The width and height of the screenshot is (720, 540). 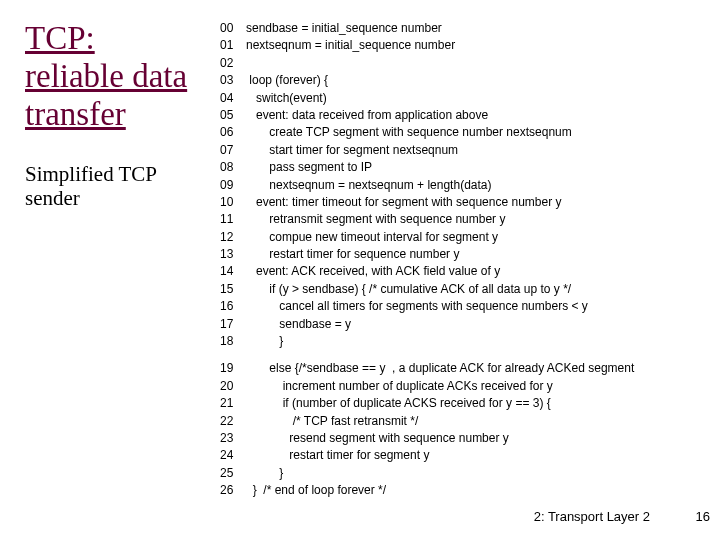 I want to click on code-text: } /* end of loop forever */, so click(x=316, y=490).